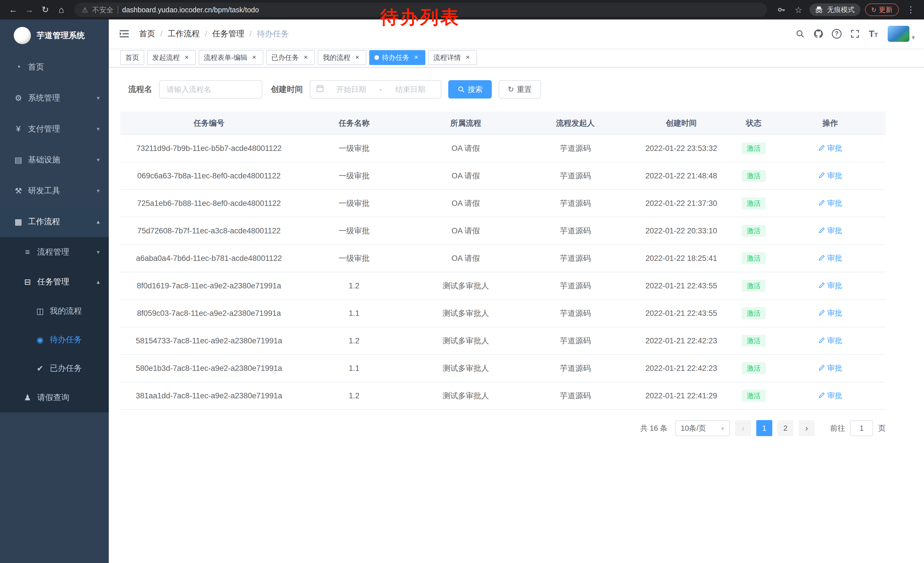 The image size is (924, 563). What do you see at coordinates (29, 10) in the screenshot?
I see `forward-button` at bounding box center [29, 10].